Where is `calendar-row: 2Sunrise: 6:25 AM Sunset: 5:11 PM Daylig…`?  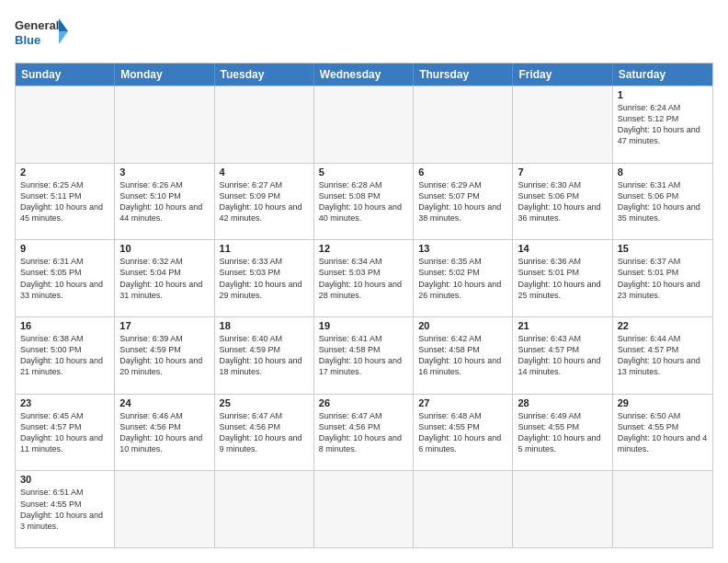
calendar-row: 2Sunrise: 6:25 AM Sunset: 5:11 PM Daylig… is located at coordinates (364, 201).